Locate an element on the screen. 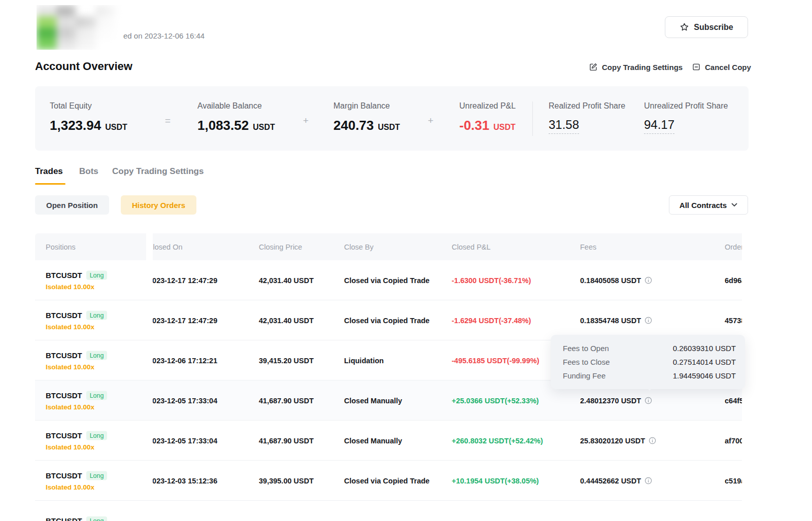 This screenshot has height=521, width=812. fees-value: 25.83020120 USDT is located at coordinates (613, 441).